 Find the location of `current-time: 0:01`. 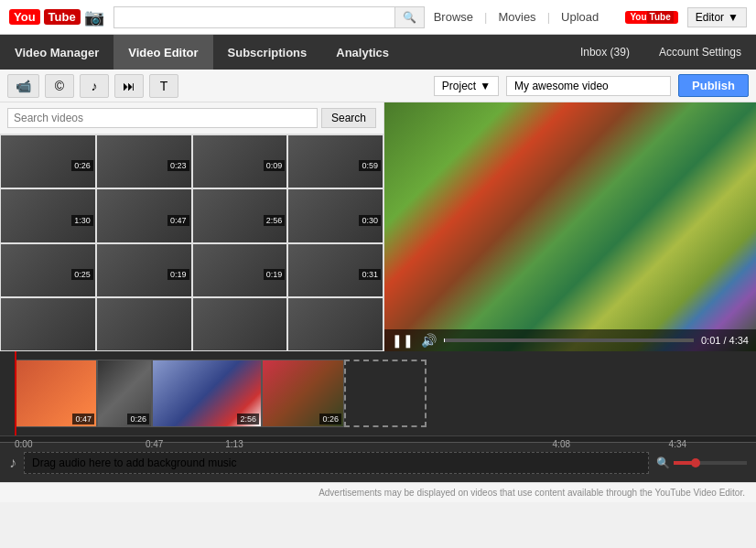

current-time: 0:01 is located at coordinates (710, 340).